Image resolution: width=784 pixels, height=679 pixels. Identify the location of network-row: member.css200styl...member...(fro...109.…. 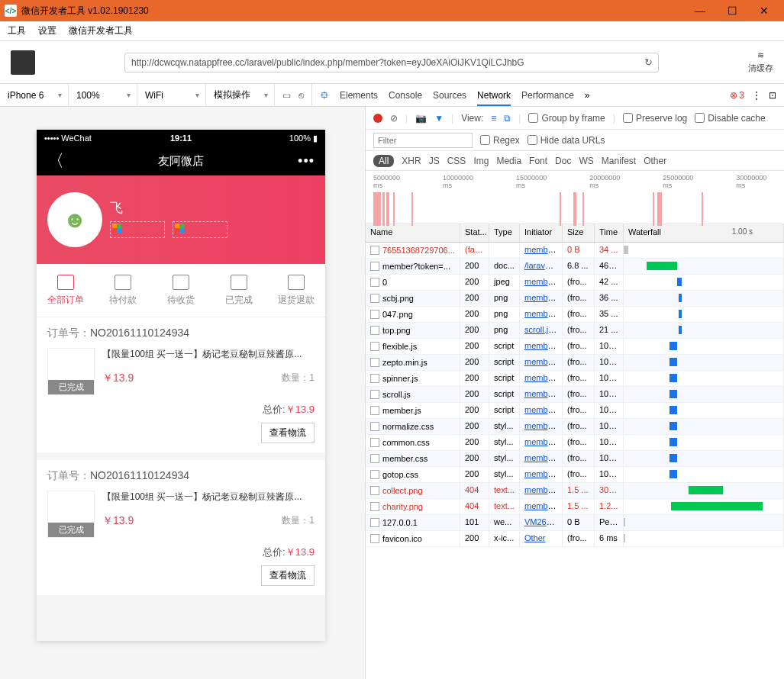
(575, 459).